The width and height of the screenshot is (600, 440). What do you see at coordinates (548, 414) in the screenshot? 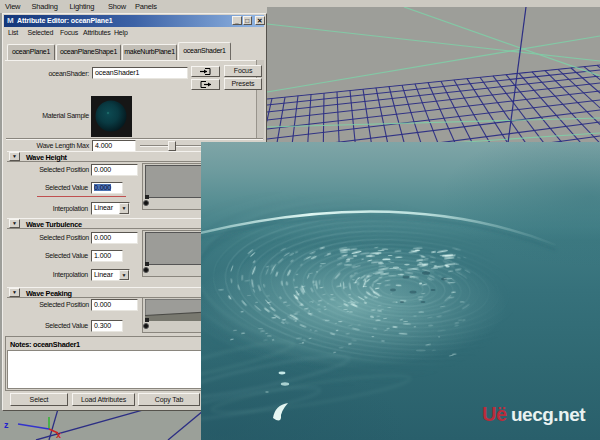
I see `svg-text: uecg.net` at bounding box center [548, 414].